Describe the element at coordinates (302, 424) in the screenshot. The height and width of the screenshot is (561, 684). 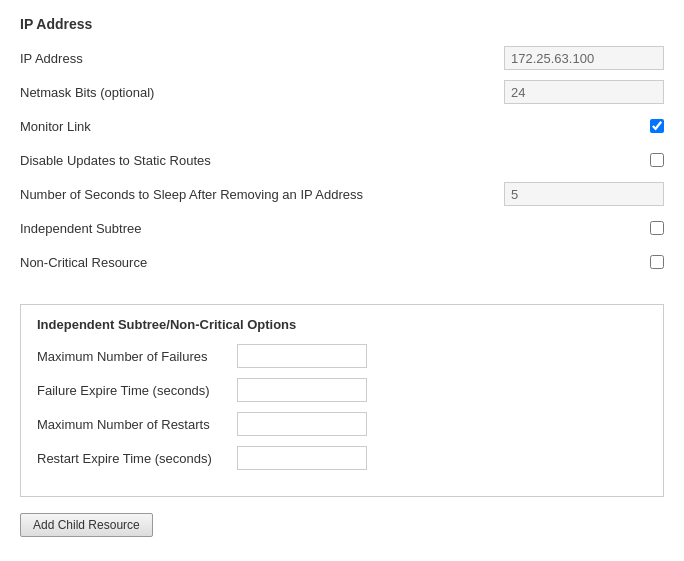
I see `max-restarts-input` at that location.